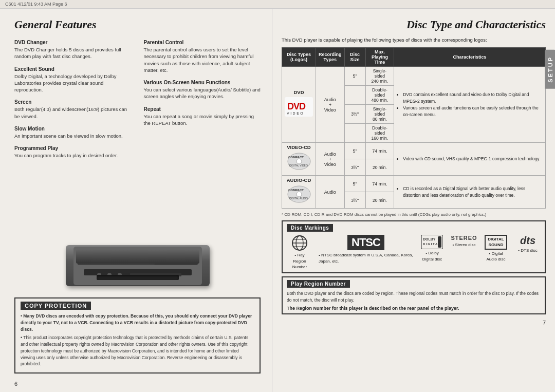  Describe the element at coordinates (330, 105) in the screenshot. I see `dvd-recording-cell: Audio+Video` at that location.